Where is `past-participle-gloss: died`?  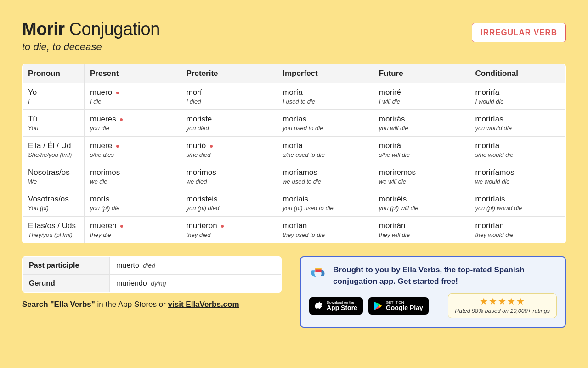 past-participle-gloss: died is located at coordinates (149, 265).